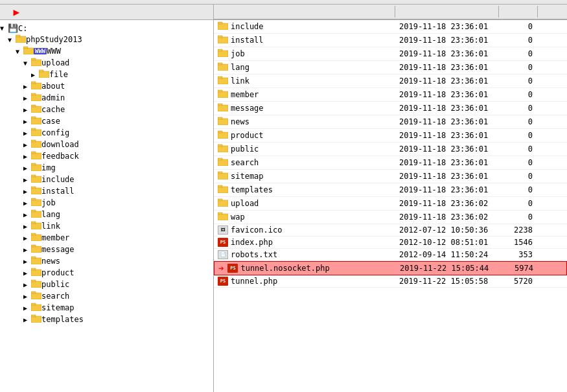  What do you see at coordinates (390, 203) in the screenshot?
I see `table-row: upload 2019-11-18 23:36:02 0` at bounding box center [390, 203].